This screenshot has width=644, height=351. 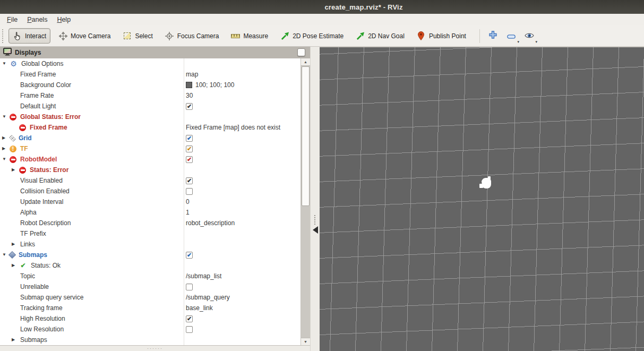 I want to click on splitter-grip-dots, so click(x=315, y=220).